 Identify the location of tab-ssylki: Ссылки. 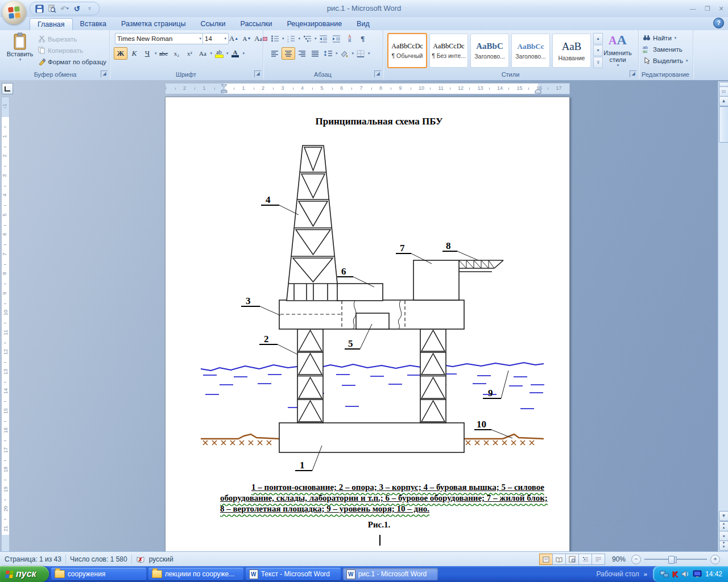
(213, 24).